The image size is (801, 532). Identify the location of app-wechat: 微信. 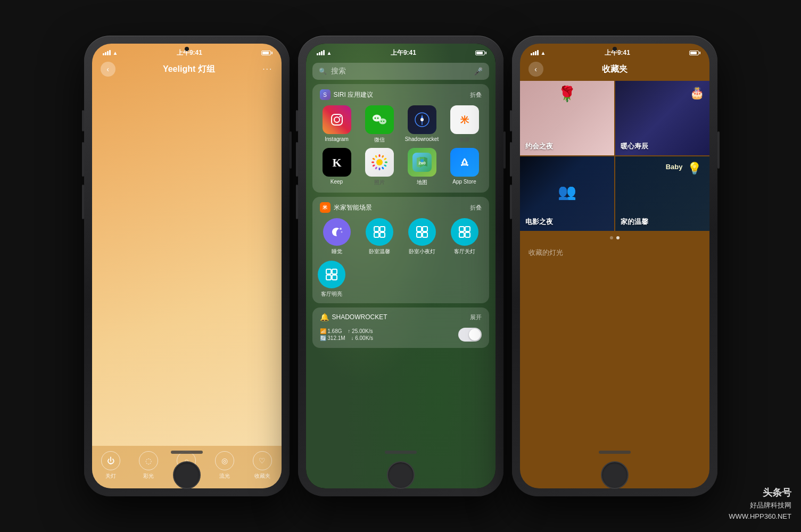
(379, 124).